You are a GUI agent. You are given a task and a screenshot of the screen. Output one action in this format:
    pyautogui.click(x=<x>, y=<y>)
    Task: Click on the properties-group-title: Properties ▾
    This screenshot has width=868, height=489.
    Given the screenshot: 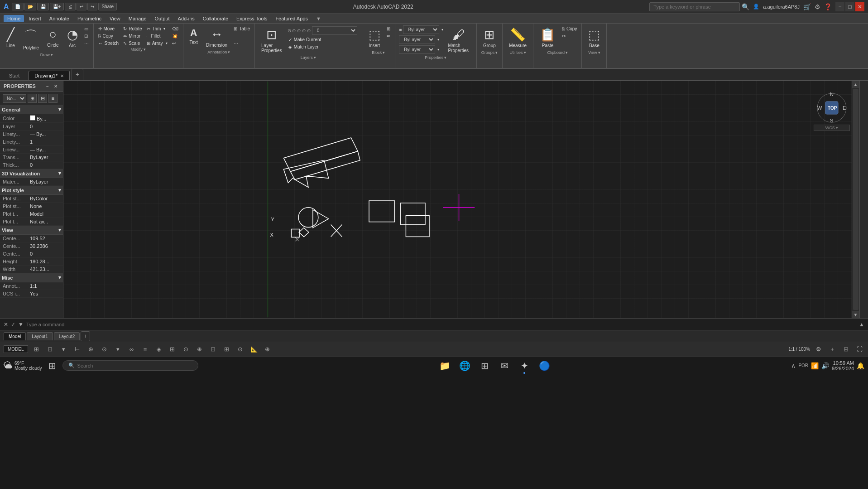 What is the action you would take?
    pyautogui.click(x=436, y=58)
    